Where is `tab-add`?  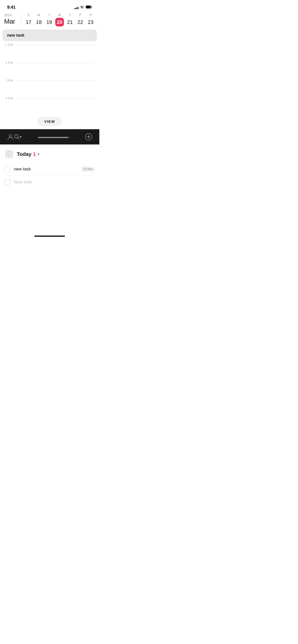 tab-add is located at coordinates (89, 137).